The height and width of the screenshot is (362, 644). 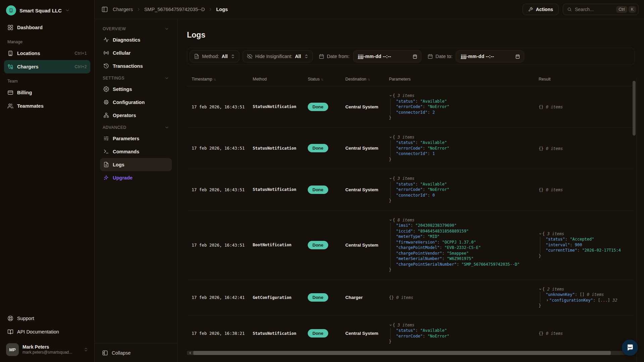 I want to click on method-filter: Method: All, so click(x=214, y=56).